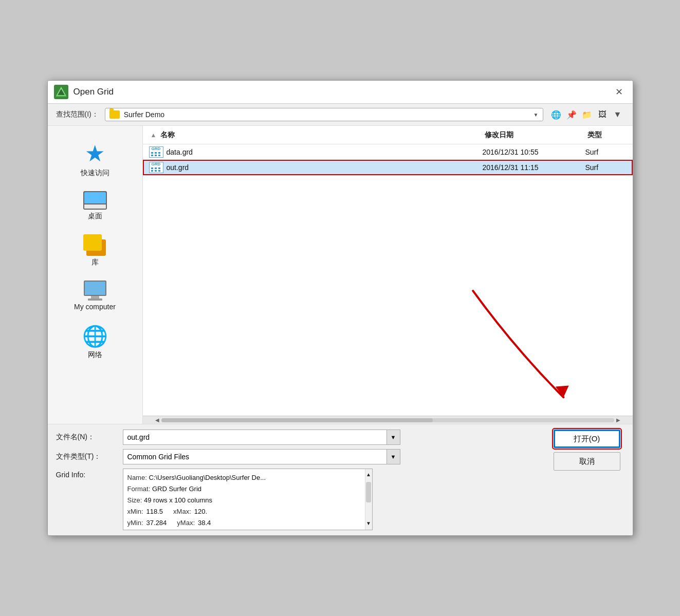  Describe the element at coordinates (190, 512) in the screenshot. I see `xmax-col: xMax: 120.` at that location.